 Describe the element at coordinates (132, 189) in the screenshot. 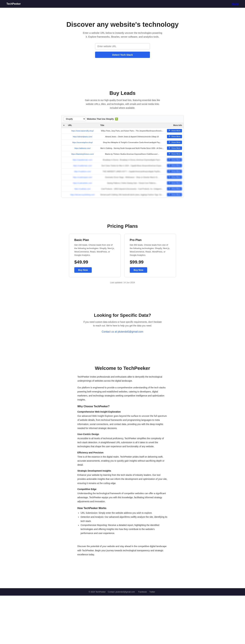

I see `row-title: Coal Products - 19810 deposit & Accessor…` at that location.